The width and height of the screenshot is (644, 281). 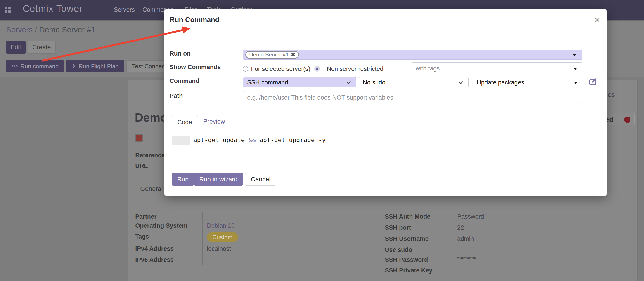 I want to click on field-value: ********, so click(x=467, y=259).